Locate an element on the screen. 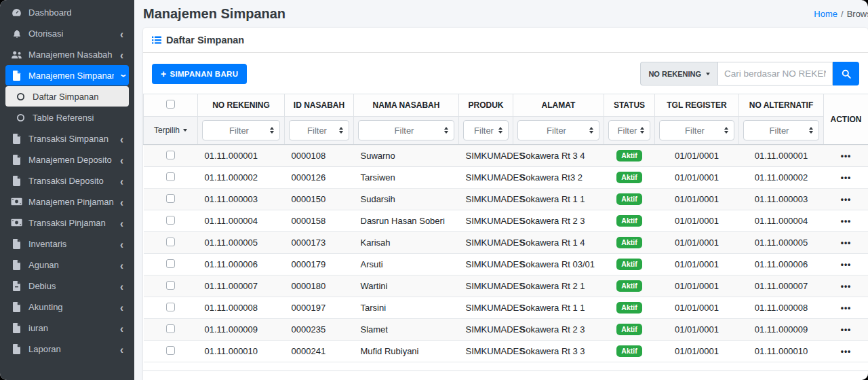 The image size is (868, 380). select-all-cell is located at coordinates (171, 106).